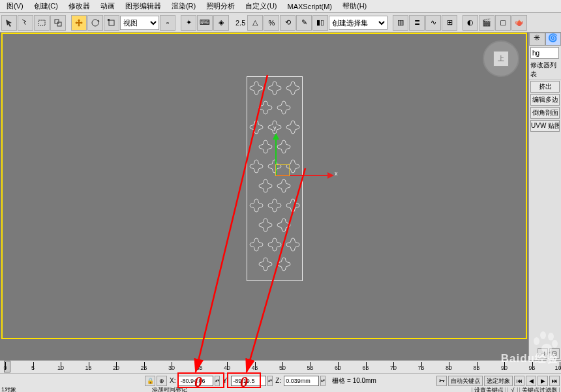 The height and width of the screenshot is (392, 561). Describe the element at coordinates (205, 23) in the screenshot. I see `keyboard-shortcut-icon: ⌨` at that location.